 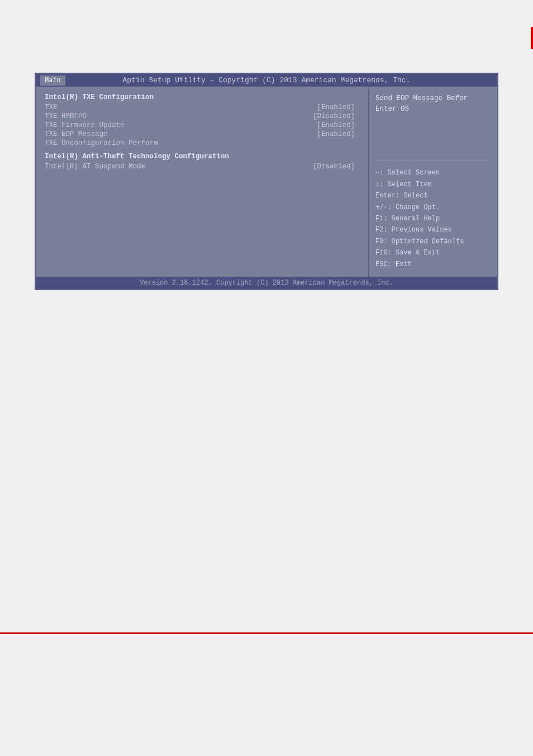 What do you see at coordinates (202, 97) in the screenshot?
I see `section1-title: Intel(R) TXE Configuration` at bounding box center [202, 97].